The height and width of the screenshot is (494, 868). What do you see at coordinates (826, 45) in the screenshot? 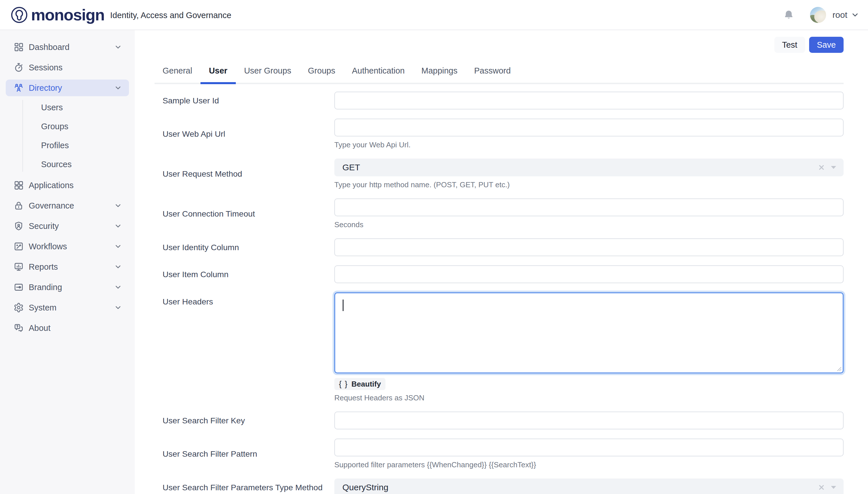
I see `save-button: Save` at bounding box center [826, 45].